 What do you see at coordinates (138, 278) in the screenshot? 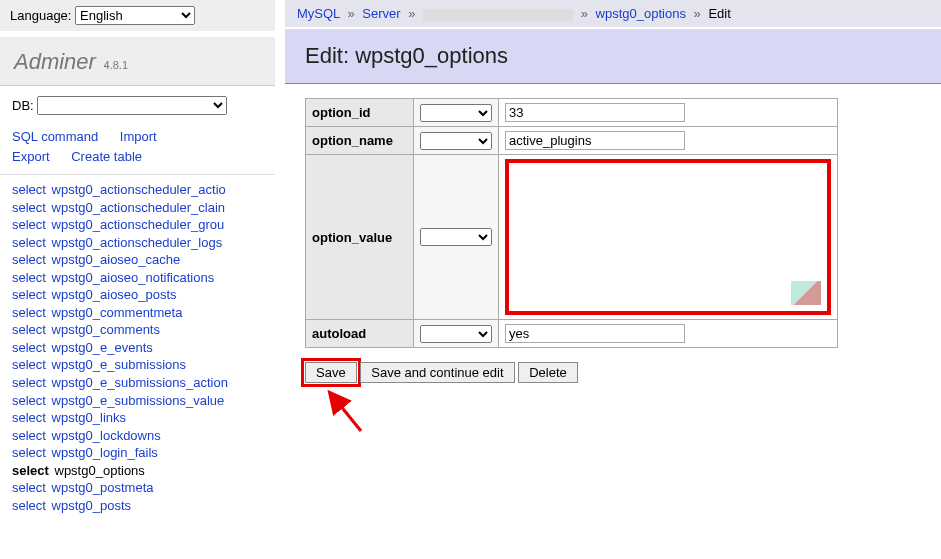
I see `table-row: select wpstg0_aioseo_notifications` at bounding box center [138, 278].